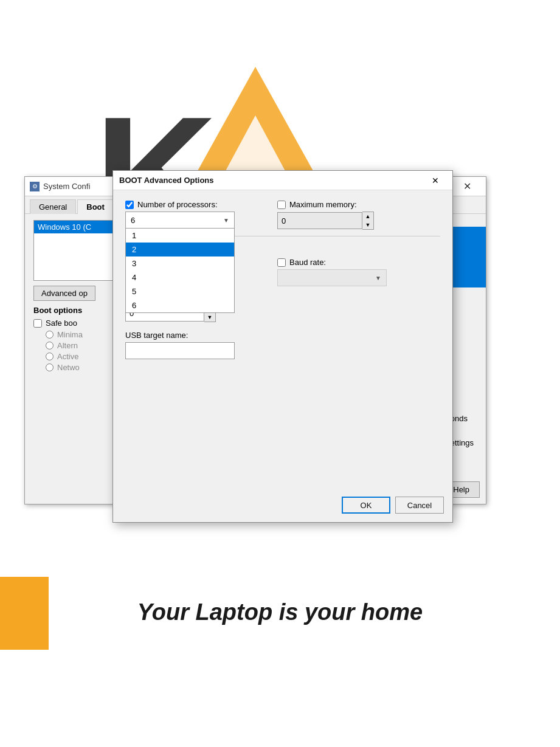  Describe the element at coordinates (95, 207) in the screenshot. I see `tab-boot: Boot` at that location.